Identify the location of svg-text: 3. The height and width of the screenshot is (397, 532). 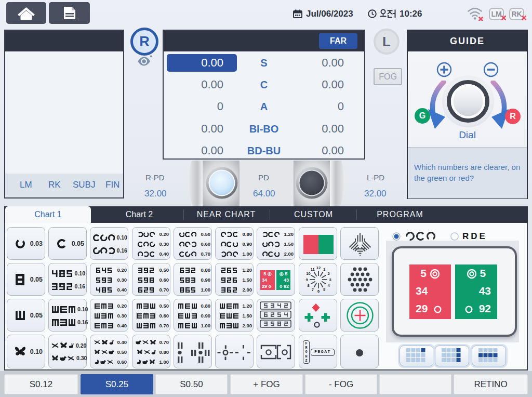
(330, 280).